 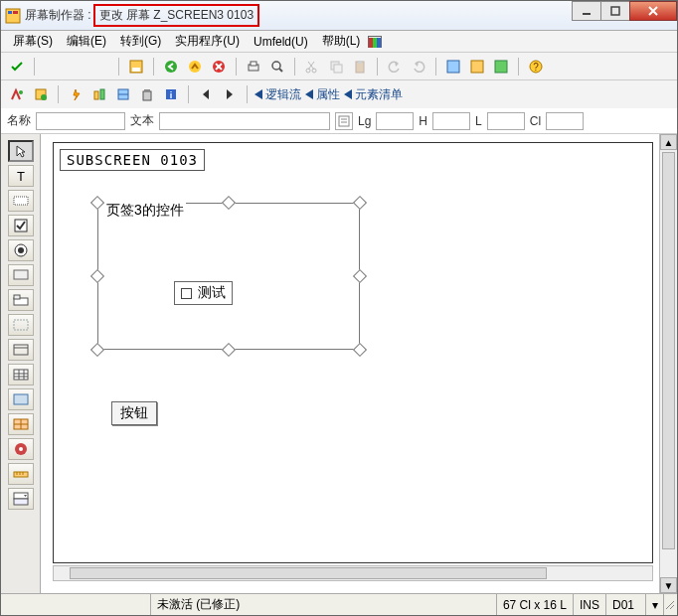 What do you see at coordinates (668, 364) in the screenshot?
I see `vertical-scrollbar: ▲ ▼` at bounding box center [668, 364].